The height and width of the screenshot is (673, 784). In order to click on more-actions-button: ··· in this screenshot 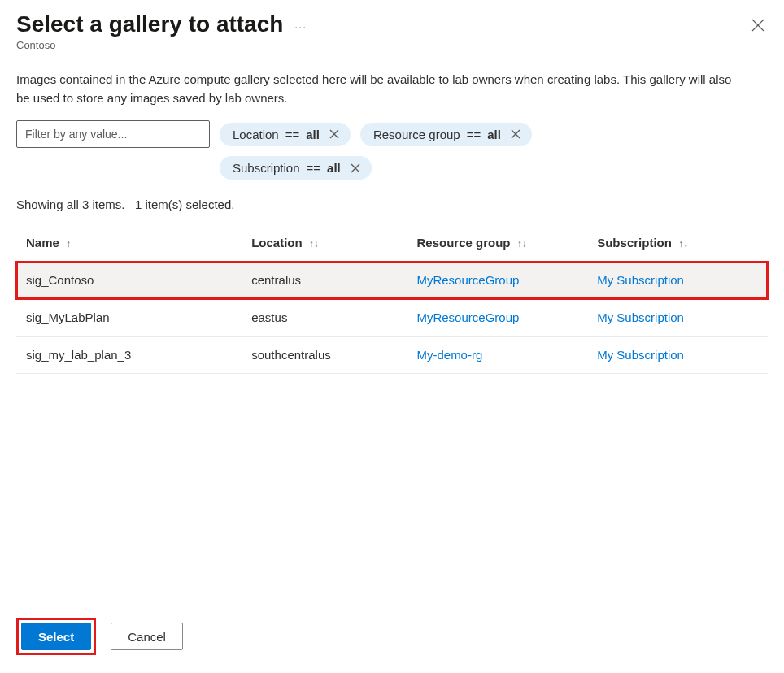, I will do `click(301, 24)`.